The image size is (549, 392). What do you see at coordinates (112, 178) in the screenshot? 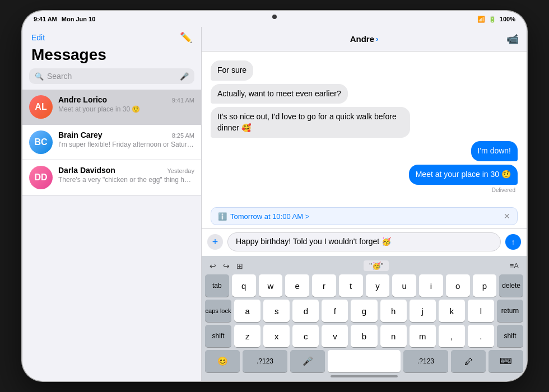
I see `conversation-item-darla: DD Darla Davidson Yesterday There's a ve…` at bounding box center [112, 178].